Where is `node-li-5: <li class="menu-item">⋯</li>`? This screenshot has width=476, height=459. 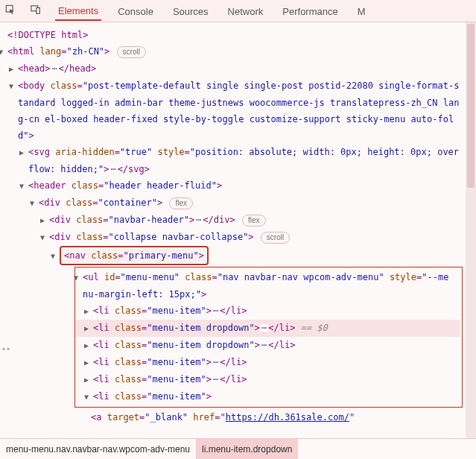
node-li-5: <li class="menu-item">⋯</li> is located at coordinates (268, 380).